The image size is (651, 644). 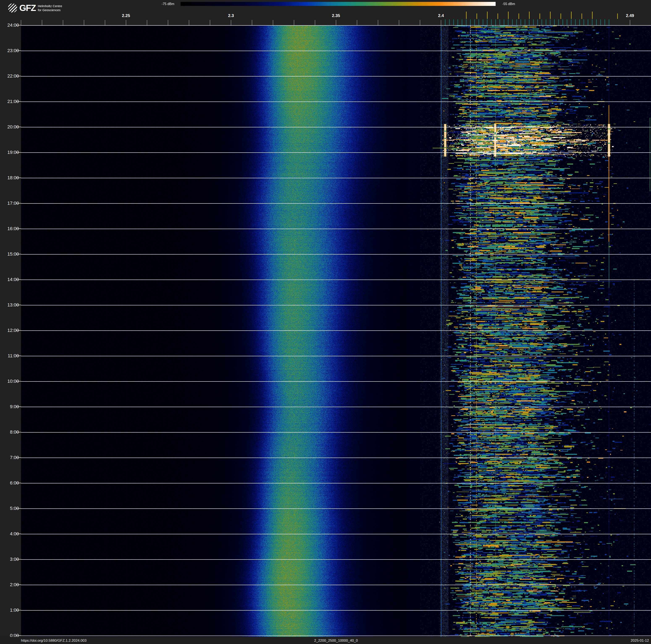 I want to click on colorbar-gradient, so click(x=338, y=4).